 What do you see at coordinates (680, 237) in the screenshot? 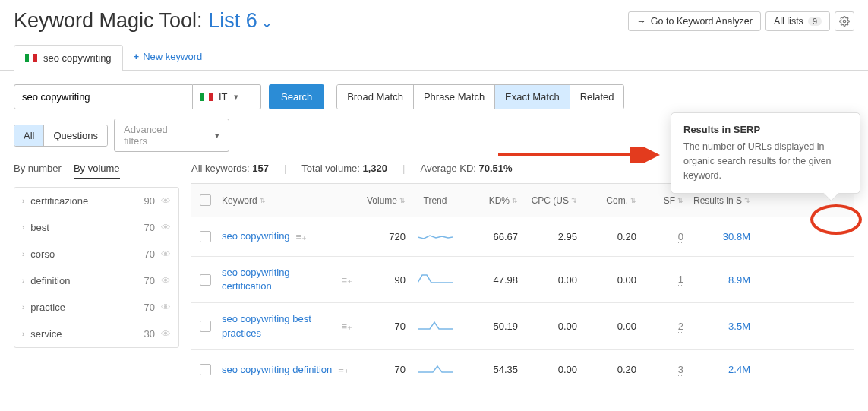
I see `sf-value: 0` at bounding box center [680, 237].